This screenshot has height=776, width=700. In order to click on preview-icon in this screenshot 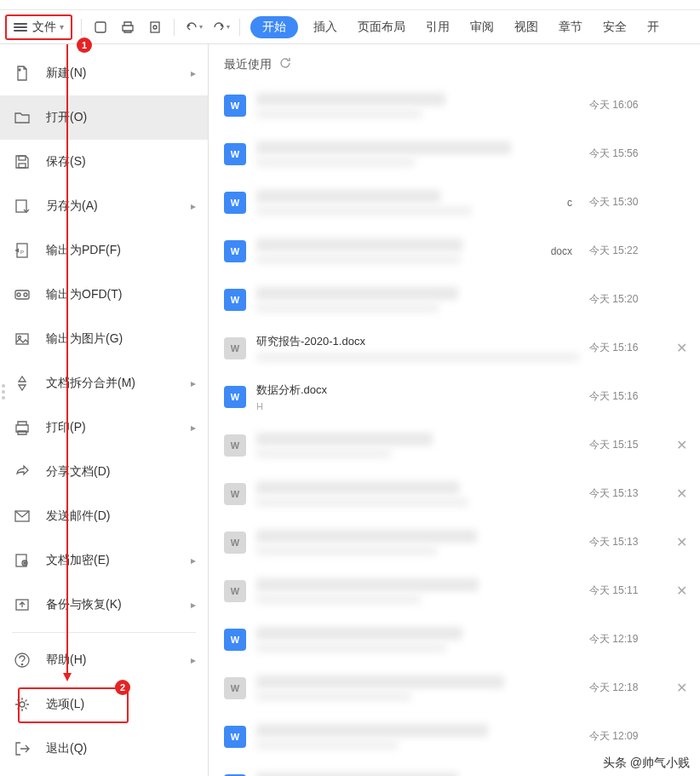, I will do `click(155, 27)`.